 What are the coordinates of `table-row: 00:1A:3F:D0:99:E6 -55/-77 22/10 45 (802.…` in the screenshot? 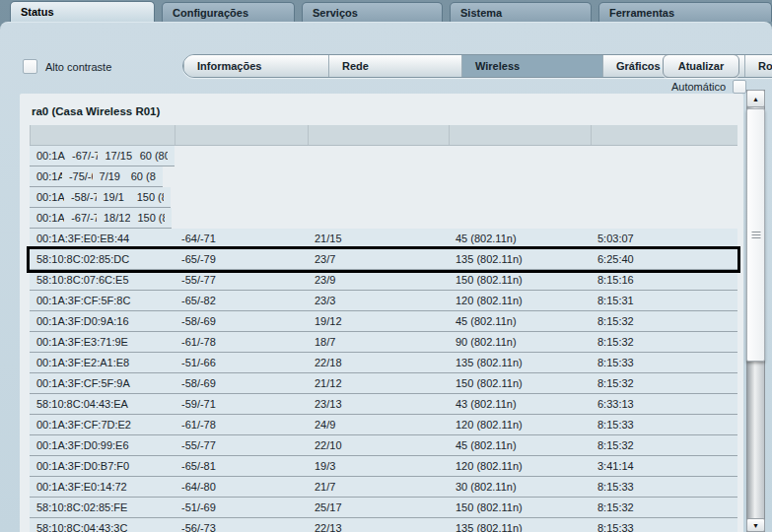 It's located at (384, 445).